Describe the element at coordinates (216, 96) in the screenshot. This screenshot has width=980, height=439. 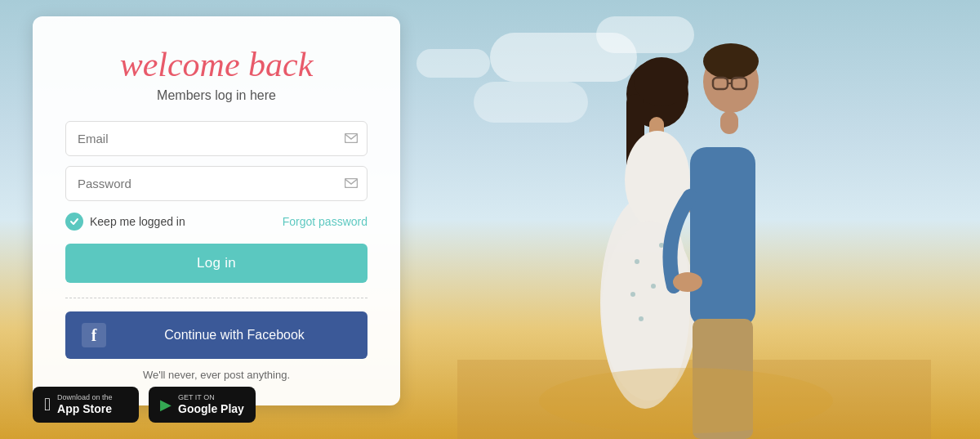
I see `subtitle: Members log in here` at that location.